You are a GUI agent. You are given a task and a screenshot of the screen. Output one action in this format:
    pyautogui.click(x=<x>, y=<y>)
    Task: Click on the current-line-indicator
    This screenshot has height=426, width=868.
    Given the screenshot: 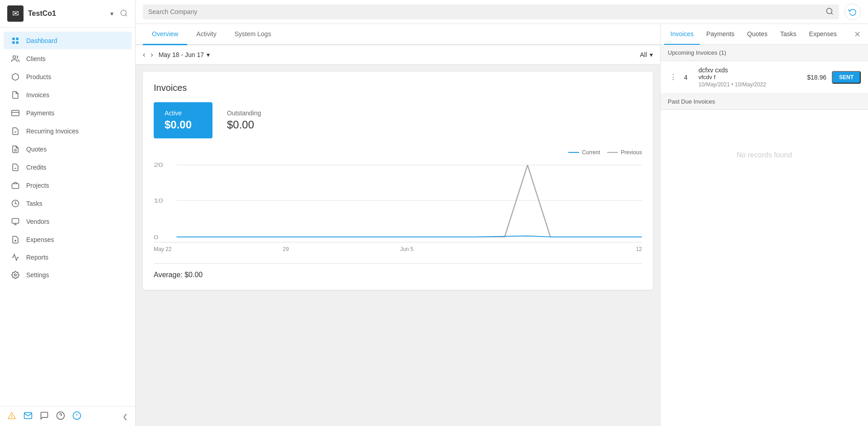 What is the action you would take?
    pyautogui.click(x=574, y=152)
    